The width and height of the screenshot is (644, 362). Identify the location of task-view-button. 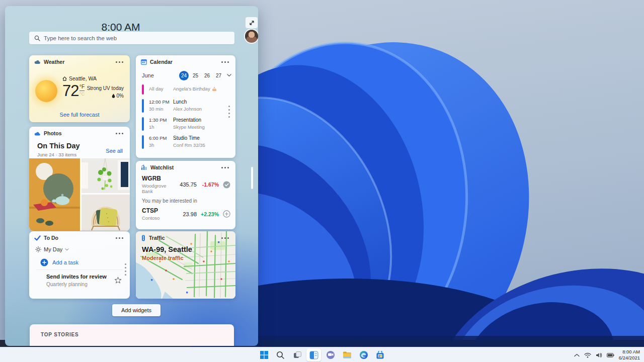
(297, 355).